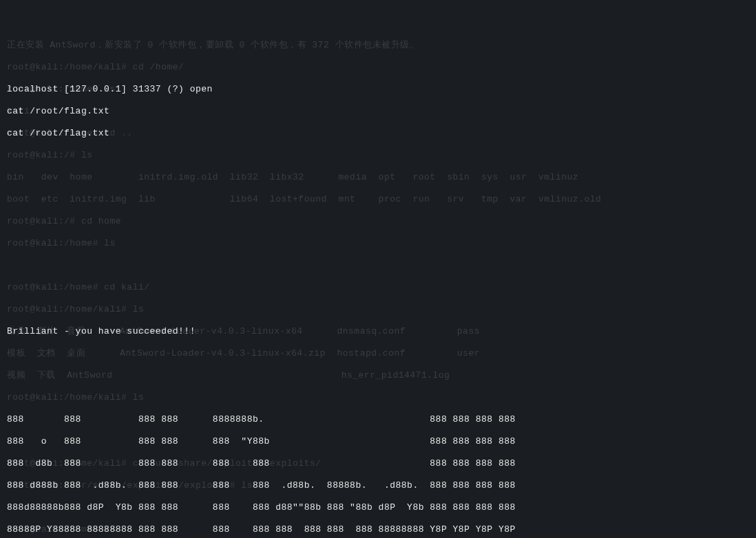  I want to click on output-line: 888 o 888 888 888 888 "Y88b 888 888 888 …, so click(378, 442).